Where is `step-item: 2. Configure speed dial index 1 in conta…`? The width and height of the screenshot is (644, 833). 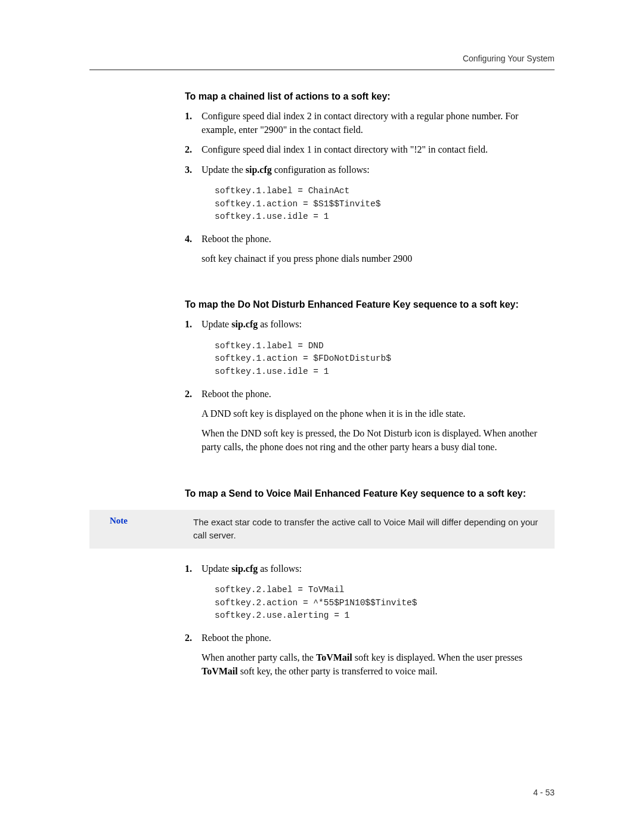
step-item: 2. Configure speed dial index 1 in conta… is located at coordinates (370, 149).